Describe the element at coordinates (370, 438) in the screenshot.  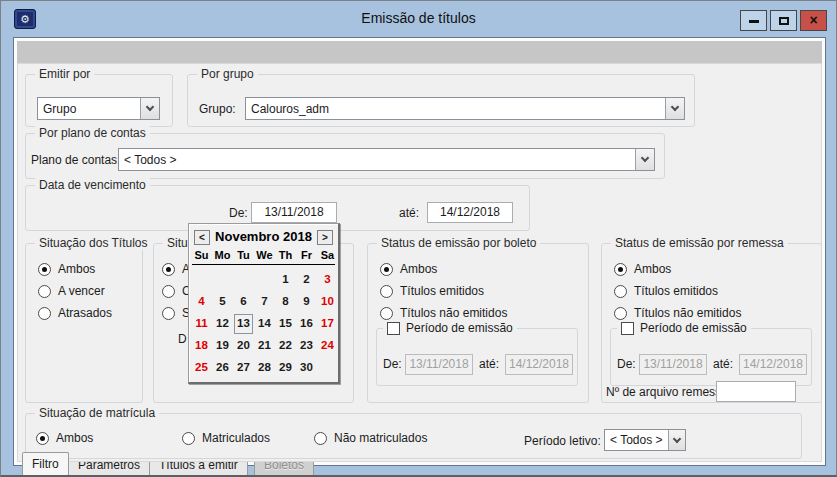
I see `matricula-option-nao-matriculados: Não matriculados` at that location.